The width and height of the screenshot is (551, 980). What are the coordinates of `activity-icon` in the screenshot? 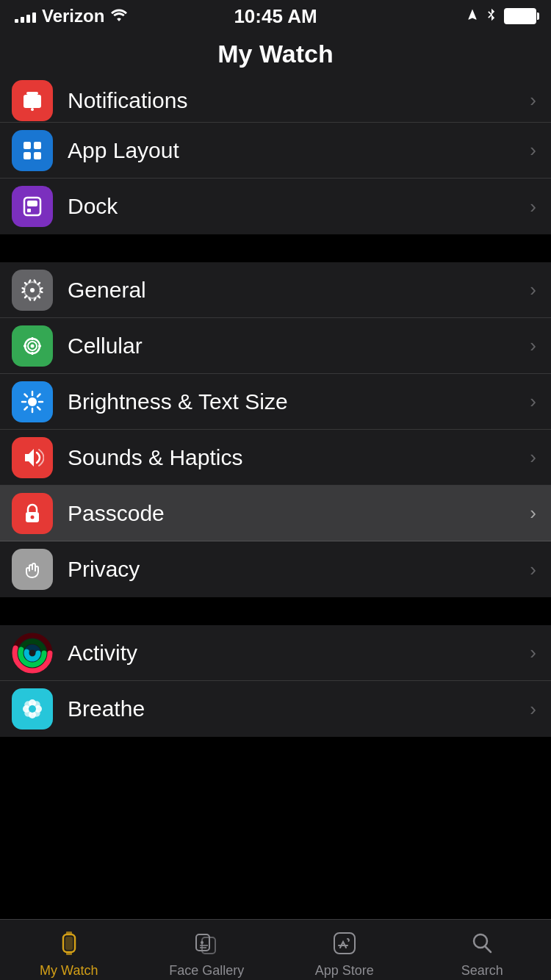 It's located at (32, 653).